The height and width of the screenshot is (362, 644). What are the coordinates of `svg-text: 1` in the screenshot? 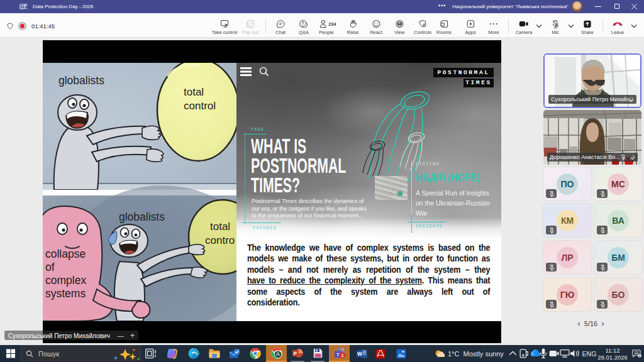 It's located at (342, 356).